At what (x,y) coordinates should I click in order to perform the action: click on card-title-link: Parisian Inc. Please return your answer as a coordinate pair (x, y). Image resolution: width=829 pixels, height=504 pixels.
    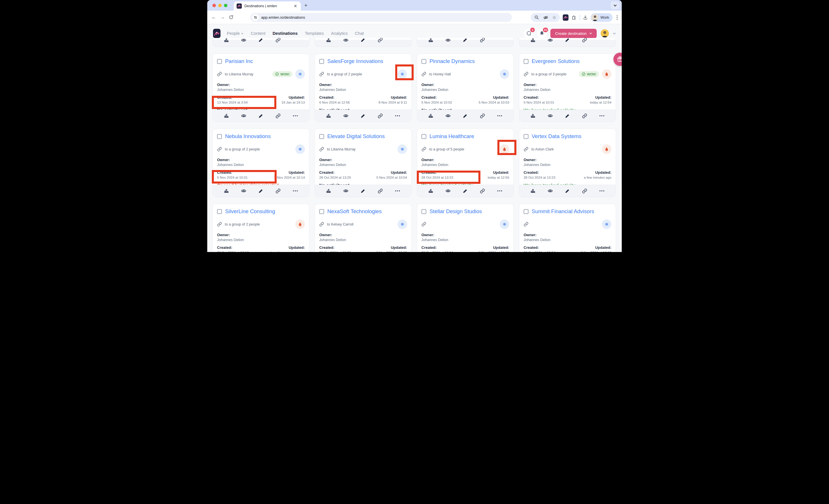
    Looking at the image, I should click on (239, 61).